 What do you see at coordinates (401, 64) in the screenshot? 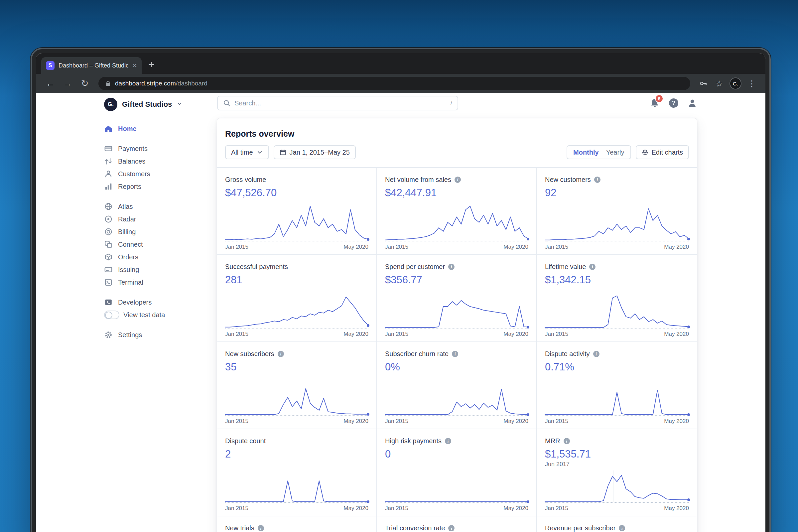
I see `browser-tab-strip: S Dashboard – Gifted Studios – S × +` at bounding box center [401, 64].